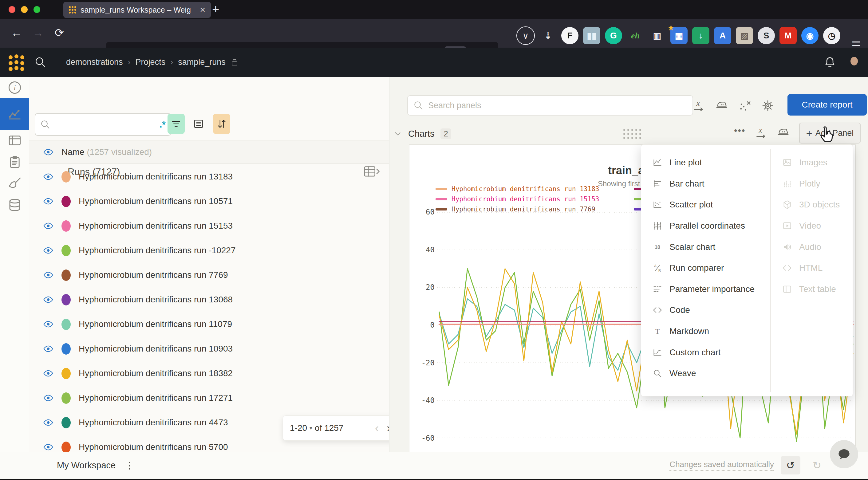 This screenshot has width=868, height=480. What do you see at coordinates (154, 275) in the screenshot?
I see `run-name: Hyphomicrobium denitrificans run 7769` at bounding box center [154, 275].